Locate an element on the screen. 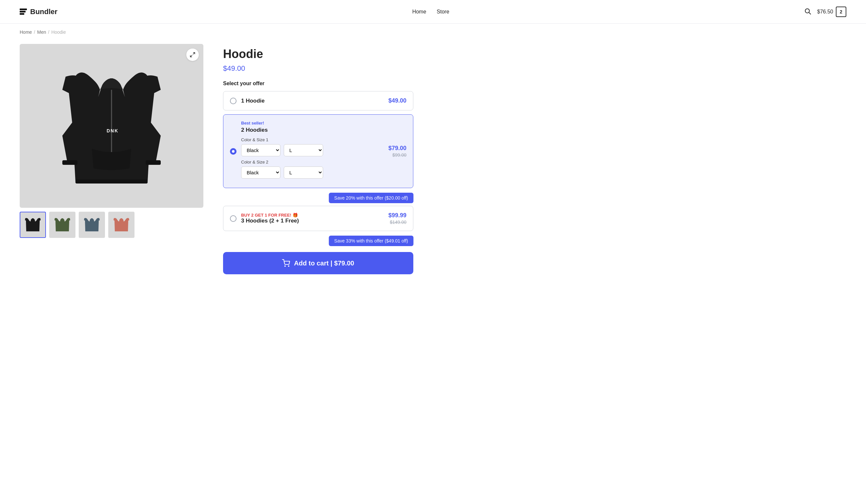  color-select-1: Black Green Blue Pink is located at coordinates (261, 150).